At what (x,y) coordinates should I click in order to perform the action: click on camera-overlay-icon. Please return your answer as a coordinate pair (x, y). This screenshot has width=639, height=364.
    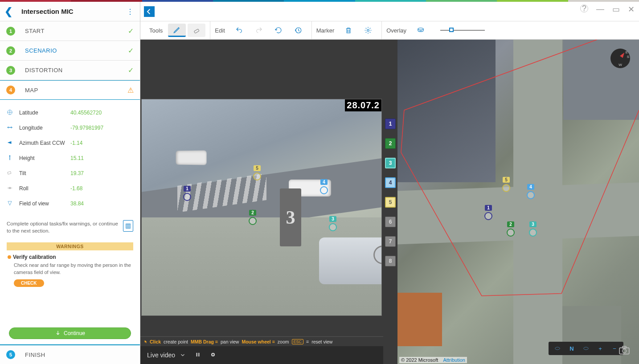
    Looking at the image, I should click on (421, 30).